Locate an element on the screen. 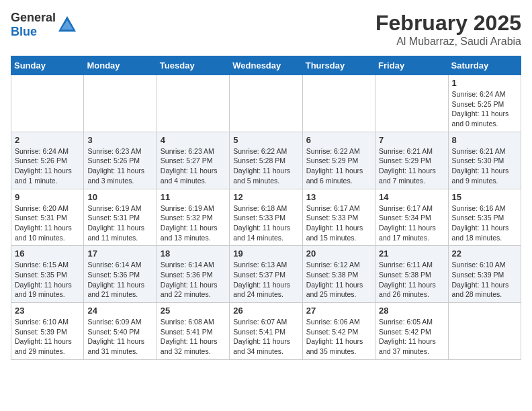  day-info: Sunrise: 6:18 AM Sunset: 5:33 PM Dayligh… is located at coordinates (266, 223).